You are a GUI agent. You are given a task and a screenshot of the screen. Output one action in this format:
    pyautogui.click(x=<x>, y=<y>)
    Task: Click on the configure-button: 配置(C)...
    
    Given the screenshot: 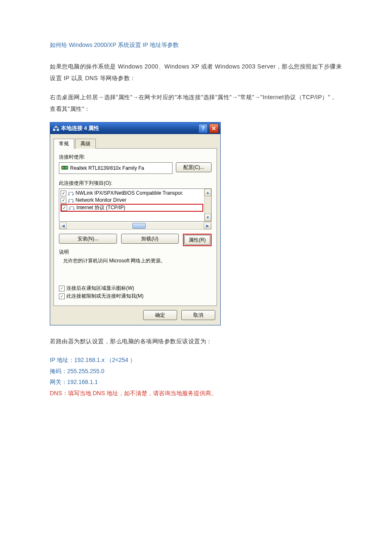 What is the action you would take?
    pyautogui.click(x=194, y=167)
    